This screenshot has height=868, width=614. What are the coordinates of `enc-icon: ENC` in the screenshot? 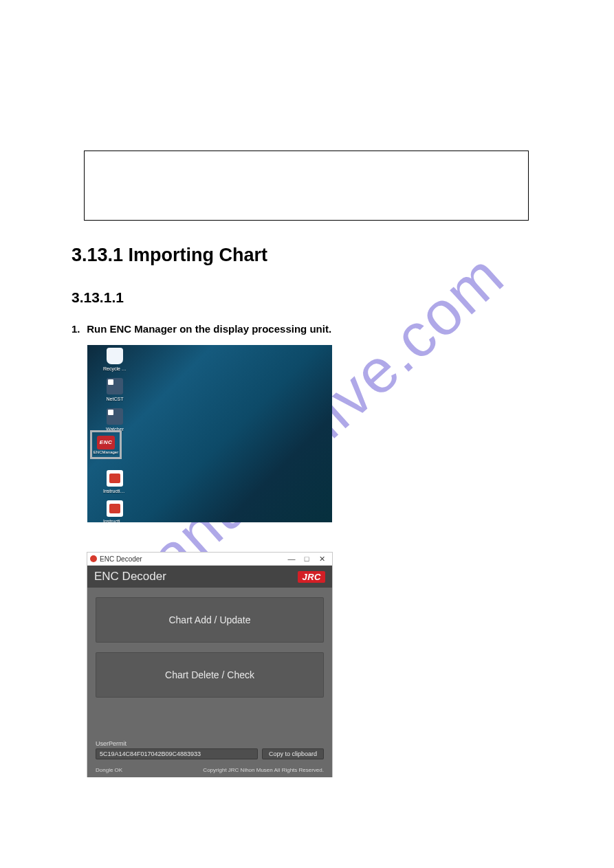 It's located at (106, 443).